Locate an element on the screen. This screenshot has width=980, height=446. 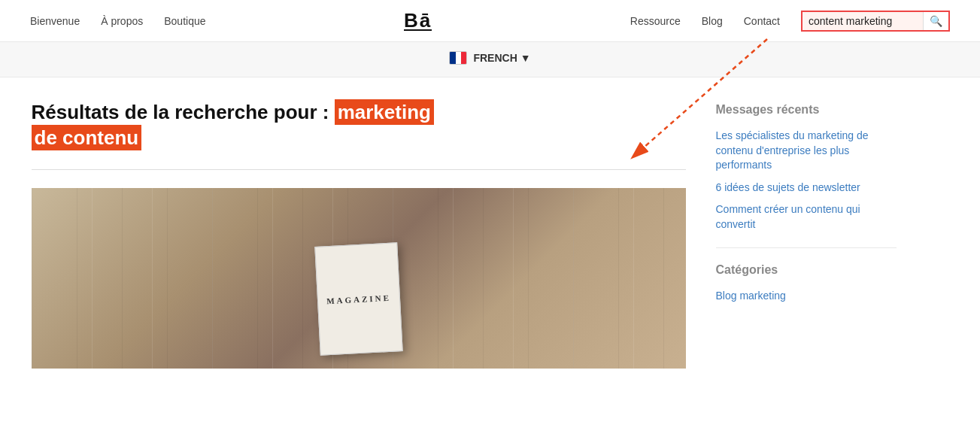
search-button: 🔍 is located at coordinates (936, 21).